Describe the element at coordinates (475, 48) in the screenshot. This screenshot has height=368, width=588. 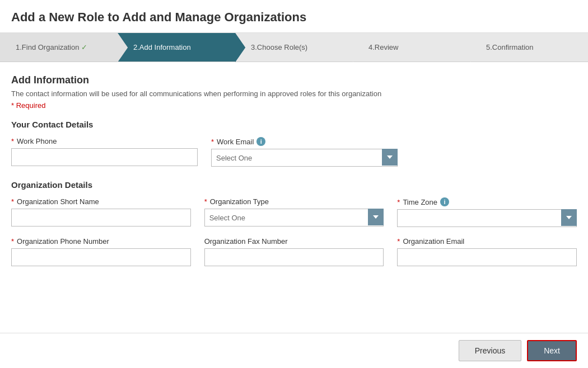
I see `step-4-arrow` at that location.